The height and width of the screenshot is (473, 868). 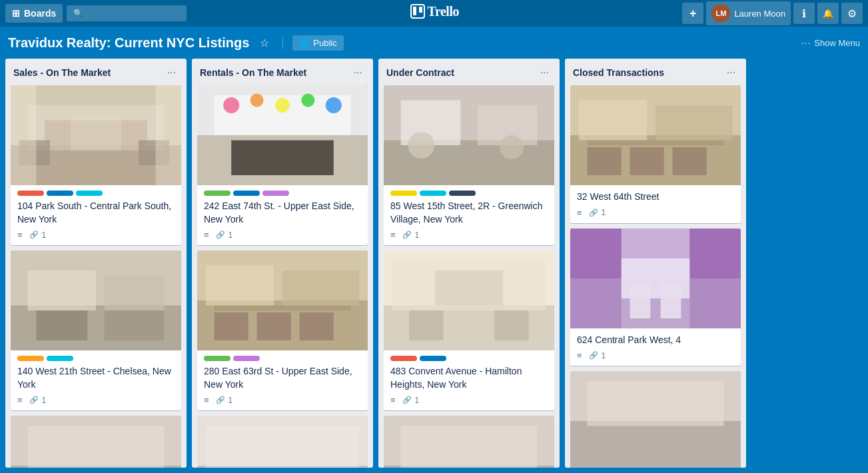 I want to click on card-body: 85 West 15th Street, 2R - Greenwich Vill…, so click(x=469, y=215).